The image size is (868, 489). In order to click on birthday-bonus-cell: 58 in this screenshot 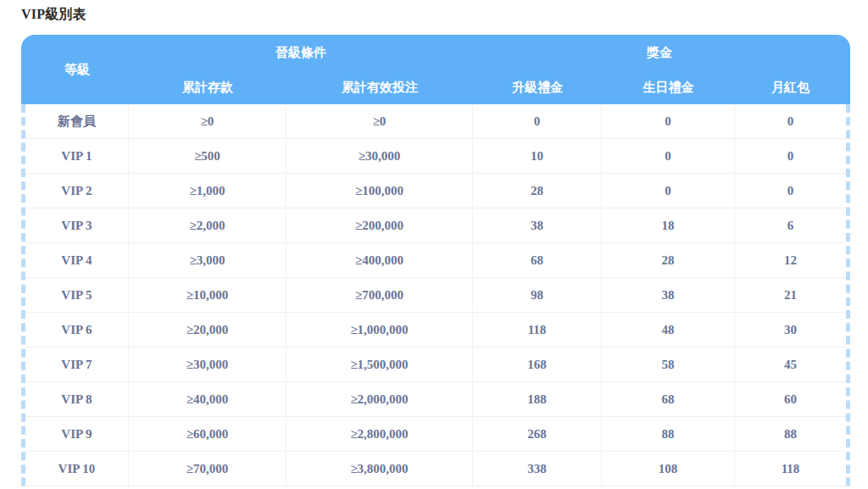, I will do `click(668, 364)`.